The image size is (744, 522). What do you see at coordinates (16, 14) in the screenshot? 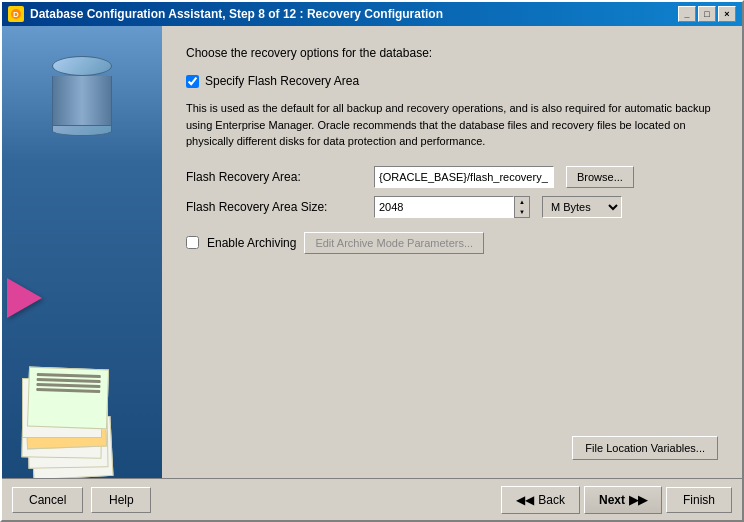
I see `app-icon: D` at bounding box center [16, 14].